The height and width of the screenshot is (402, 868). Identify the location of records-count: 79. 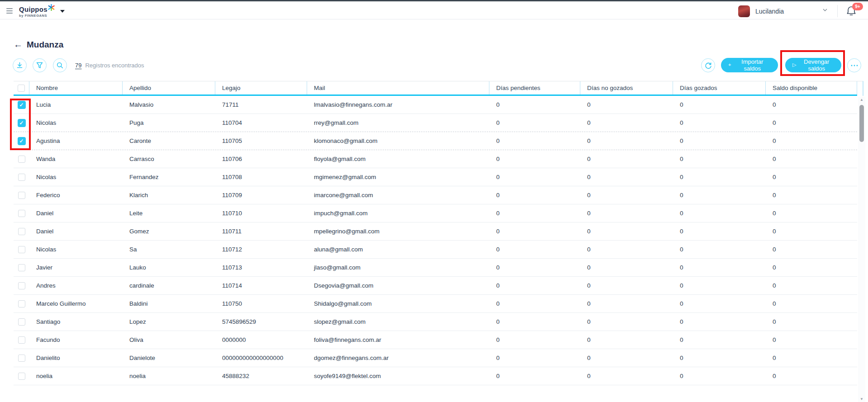
(78, 65).